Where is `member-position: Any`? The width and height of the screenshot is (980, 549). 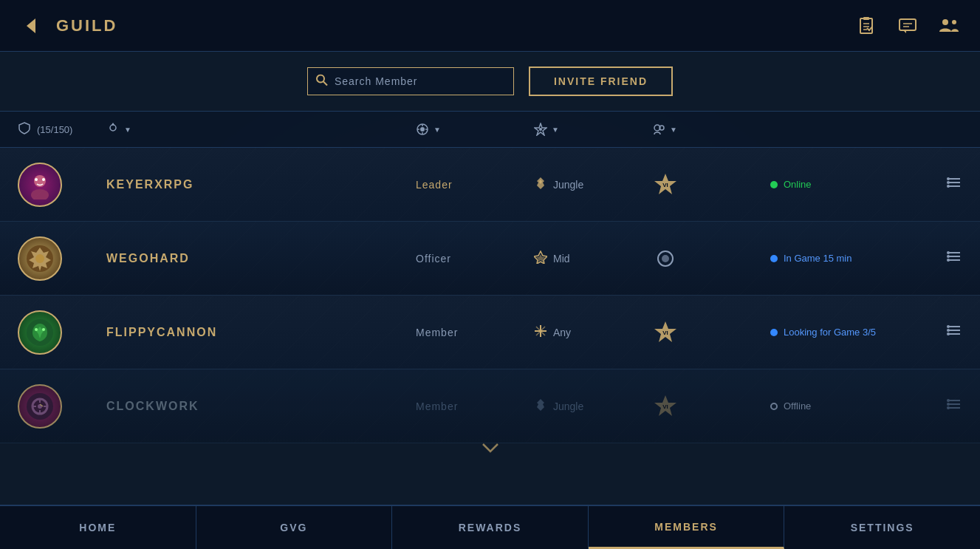 member-position: Any is located at coordinates (593, 333).